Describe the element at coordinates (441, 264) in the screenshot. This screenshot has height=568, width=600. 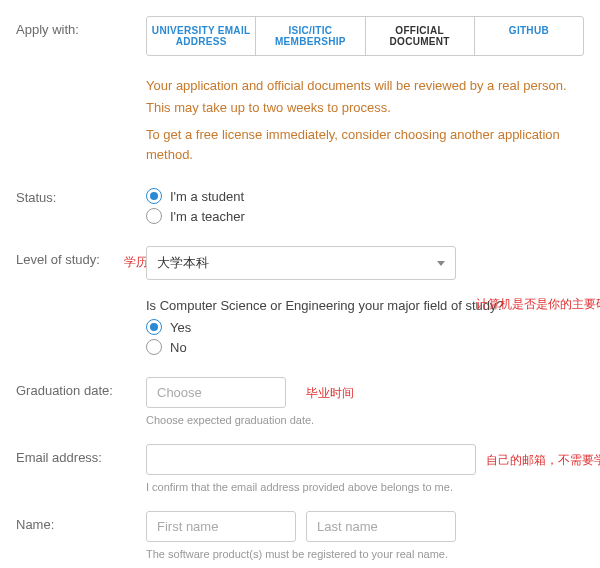
I see `chevron-down-icon` at that location.